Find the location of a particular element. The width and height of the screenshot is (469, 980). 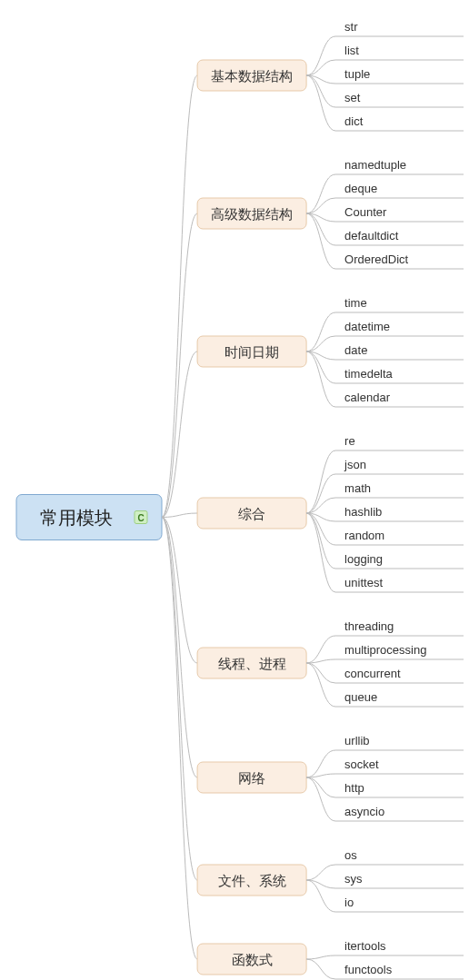

leaf-label: date is located at coordinates (356, 351).